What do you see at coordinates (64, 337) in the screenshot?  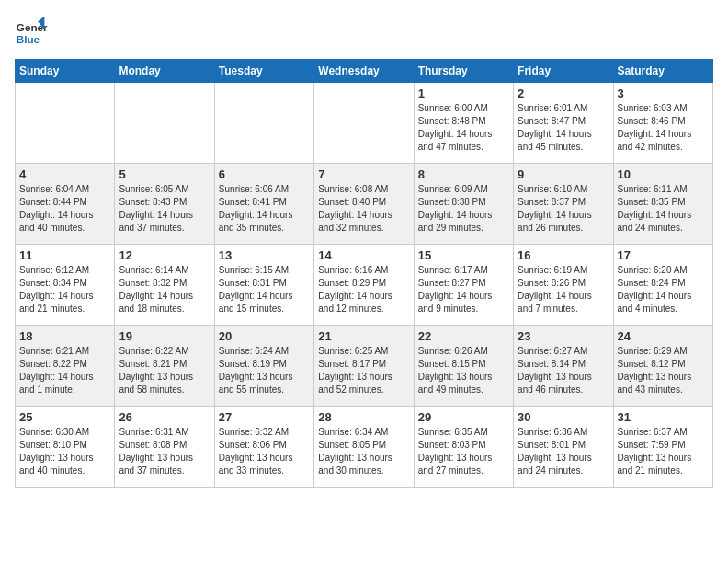 I see `day-number: 18` at bounding box center [64, 337].